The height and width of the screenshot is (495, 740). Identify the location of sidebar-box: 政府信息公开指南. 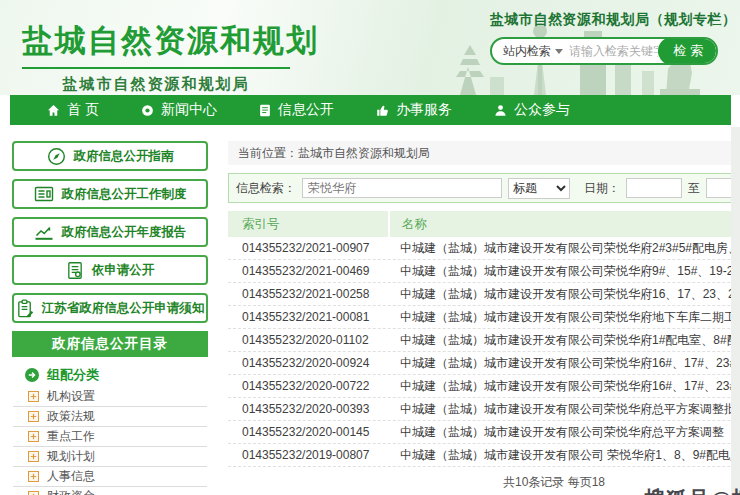
(110, 156).